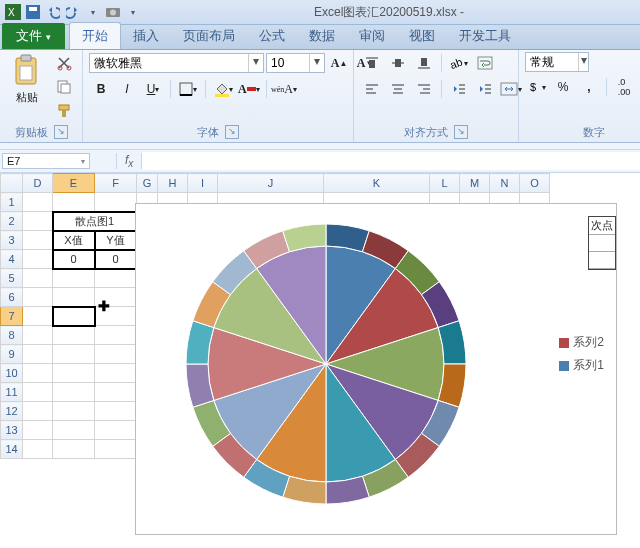 The image size is (640, 548). What do you see at coordinates (64, 87) in the screenshot?
I see `copy-button` at bounding box center [64, 87].